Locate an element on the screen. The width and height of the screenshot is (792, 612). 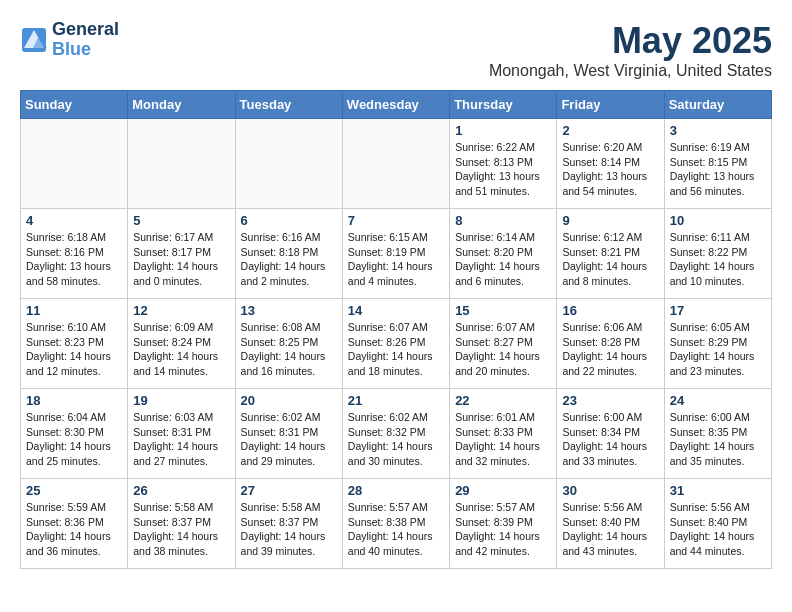
calendar-cell: 4Sunrise: 6:18 AM Sunset: 8:16 PM Daylig… is located at coordinates (74, 254).